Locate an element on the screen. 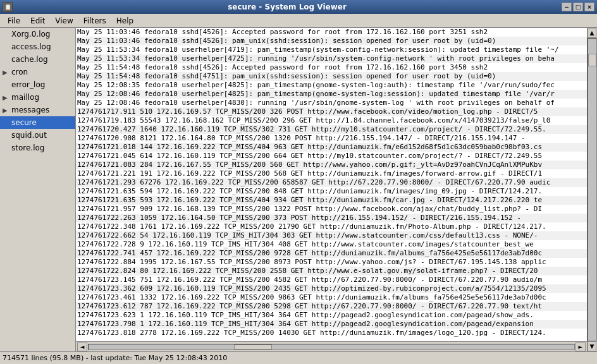 This screenshot has width=597, height=364. log-row: May 25 12:08:35 fedora10 userhelper[4825… is located at coordinates (331, 85).